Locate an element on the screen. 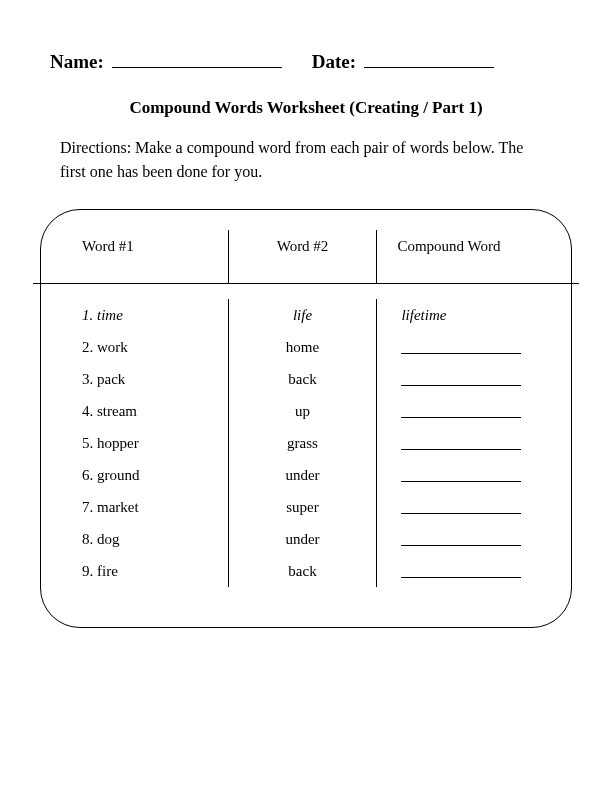  word1-cell: 7. market is located at coordinates (147, 507).